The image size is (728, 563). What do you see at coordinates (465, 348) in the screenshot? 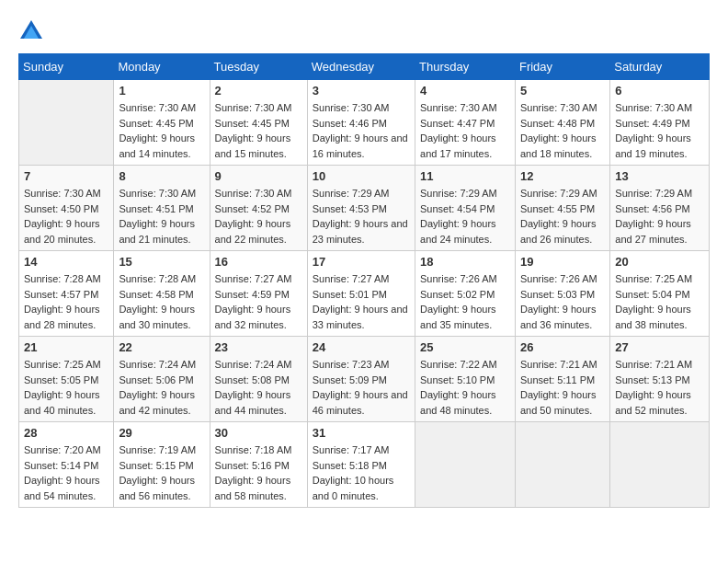
I see `day-number: 25` at bounding box center [465, 348].